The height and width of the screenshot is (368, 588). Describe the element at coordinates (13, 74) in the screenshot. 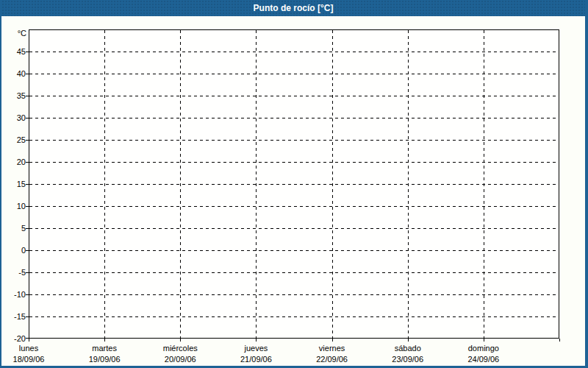

I see `y-tick-label: 40` at that location.